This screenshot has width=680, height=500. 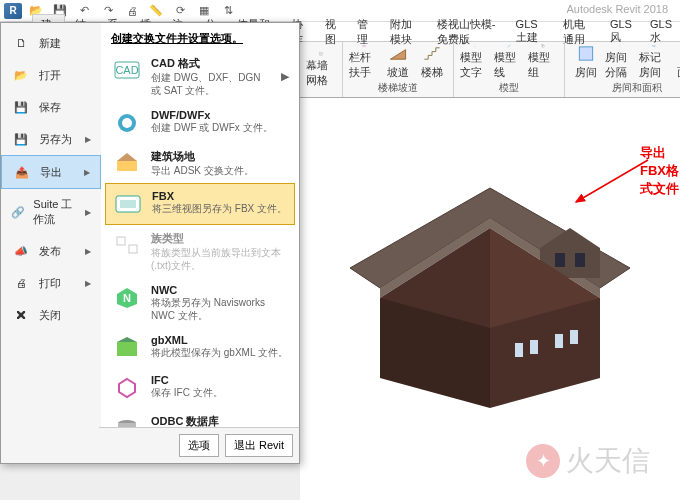 What do you see at coordinates (620, 62) in the screenshot?
I see `room-separator-button: 房间 分隔` at bounding box center [620, 62].